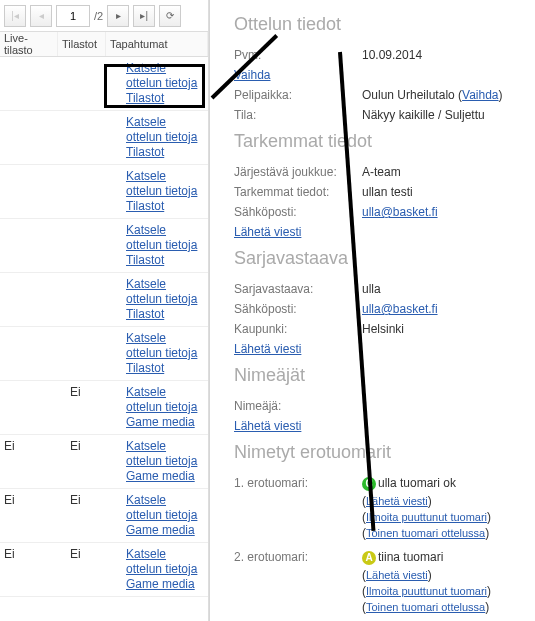 Image resolution: width=535 pixels, height=621 pixels. Describe the element at coordinates (426, 607) in the screenshot. I see `ref2-toinen-link: Toinen tuomari ottelussa` at that location.